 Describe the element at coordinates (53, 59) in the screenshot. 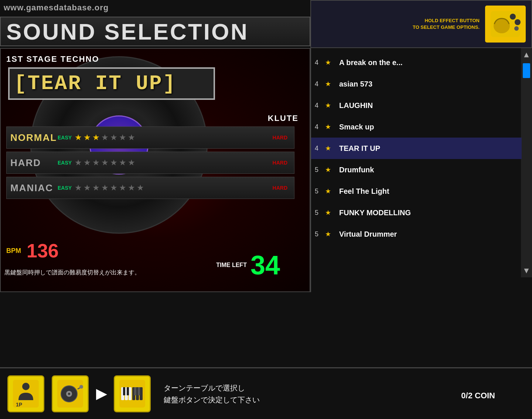

I see `stage-info: 1ST STAGE TECHNO` at that location.